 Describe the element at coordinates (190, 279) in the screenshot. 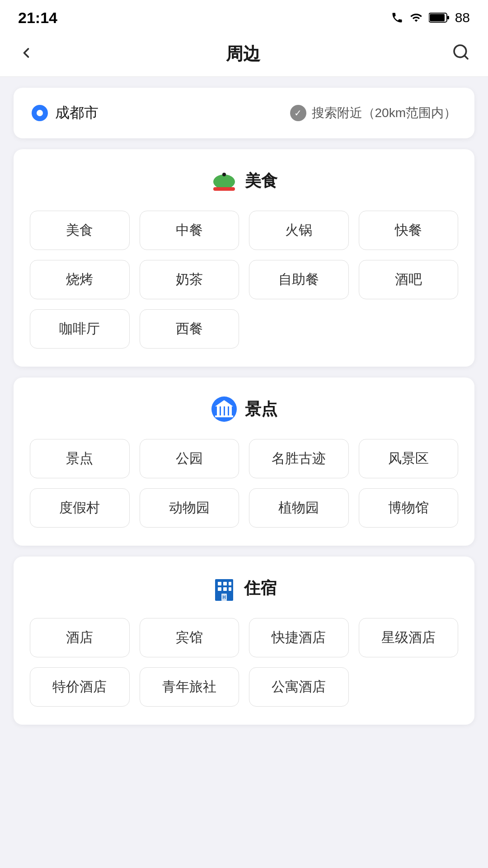

I see `food-tag-奶茶: 奶茶` at that location.